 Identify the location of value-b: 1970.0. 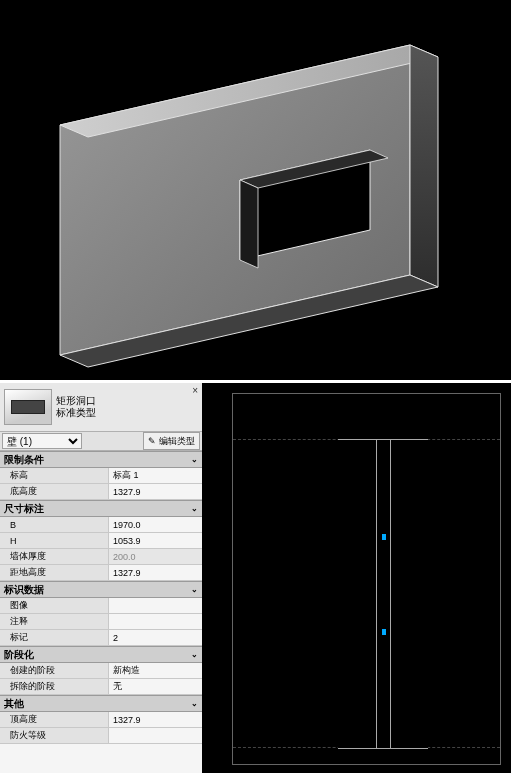
(156, 524).